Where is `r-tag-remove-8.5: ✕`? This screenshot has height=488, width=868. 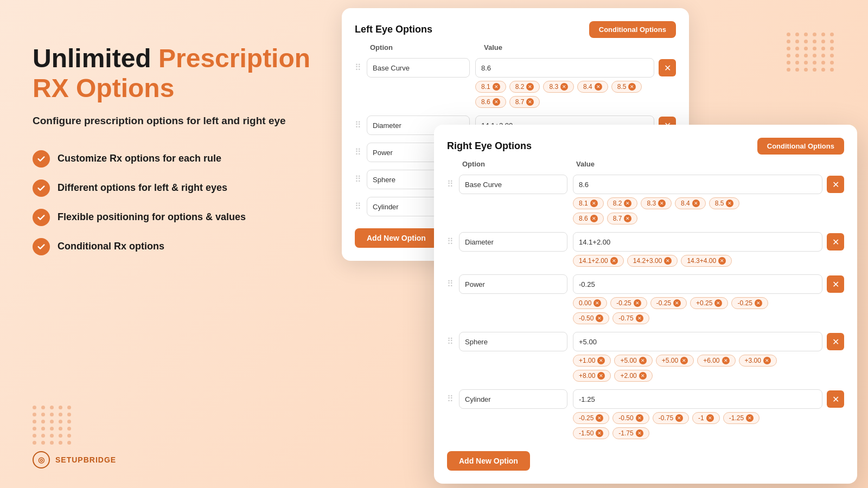
r-tag-remove-8.5: ✕ is located at coordinates (730, 203).